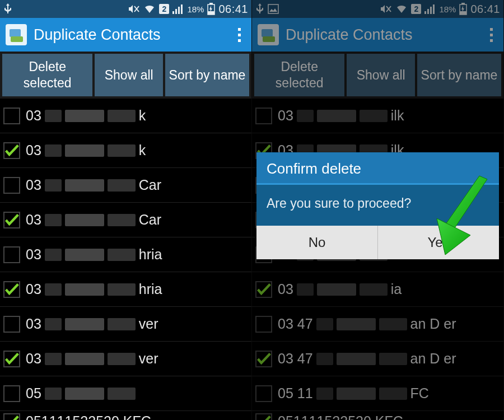 Image resolution: width=504 pixels, height=420 pixels. Describe the element at coordinates (125, 394) in the screenshot. I see `list-item: 05` at that location.